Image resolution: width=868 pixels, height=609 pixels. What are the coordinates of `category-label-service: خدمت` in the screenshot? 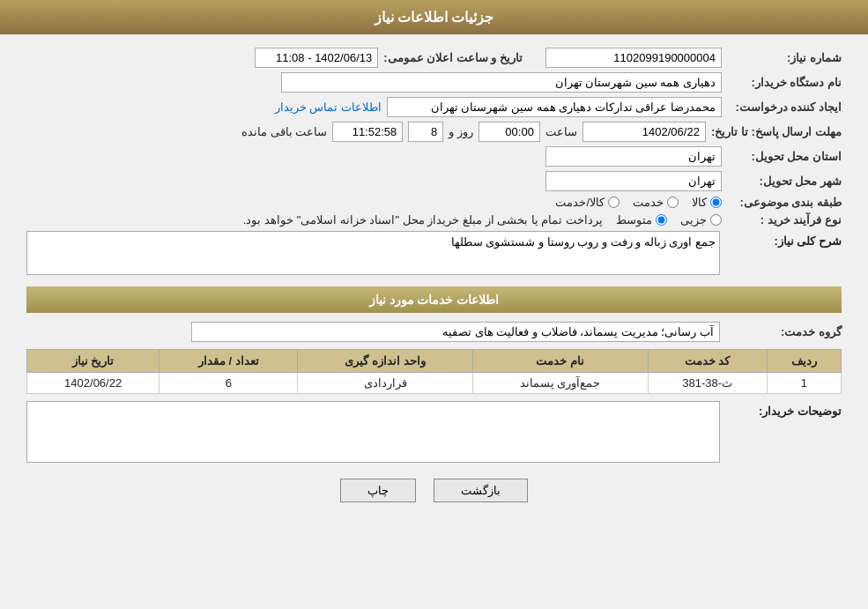 It's located at (649, 203).